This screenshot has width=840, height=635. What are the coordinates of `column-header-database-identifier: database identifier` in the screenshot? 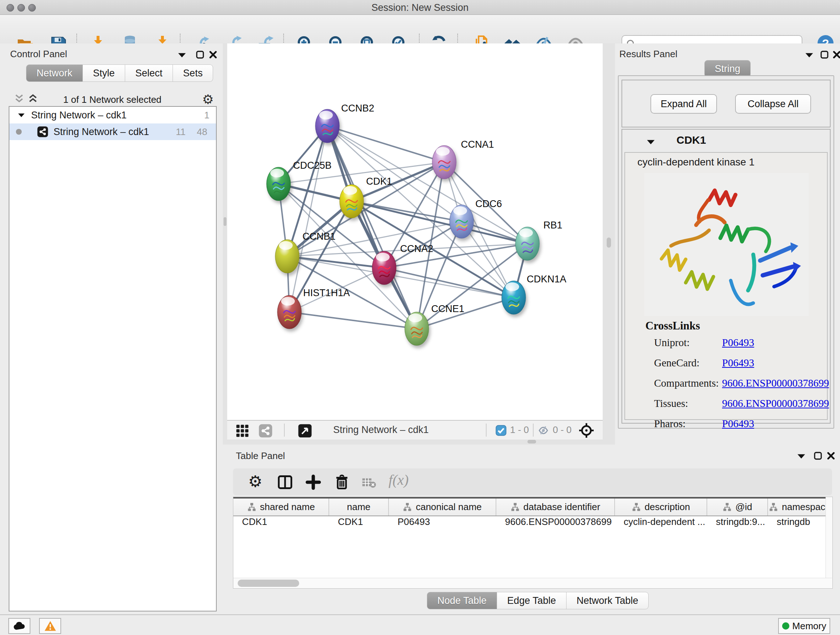 It's located at (556, 507).